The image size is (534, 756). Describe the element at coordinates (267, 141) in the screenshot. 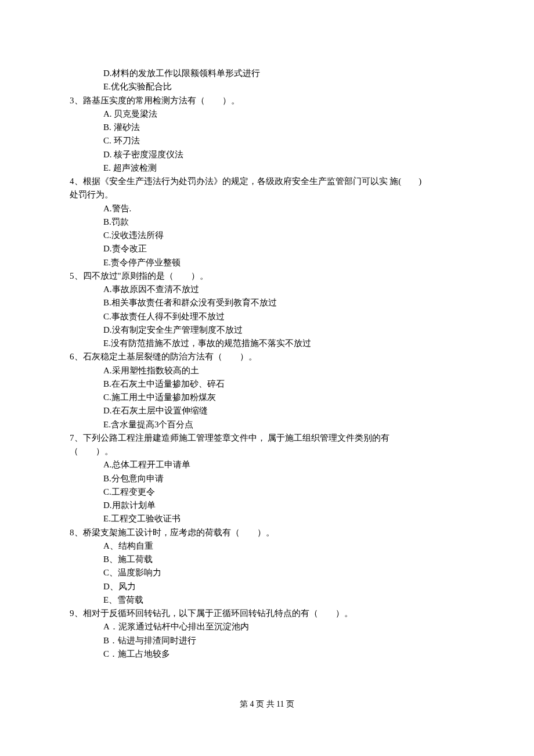

I see `option-text: C. 环刀法` at that location.